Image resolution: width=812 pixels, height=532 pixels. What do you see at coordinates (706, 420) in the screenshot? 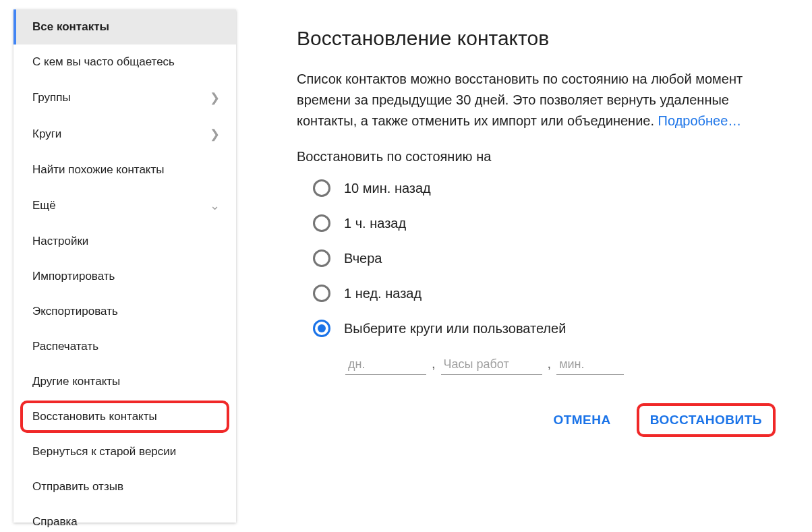
I see `restore-button: ВОССТАНОВИТЬ` at bounding box center [706, 420].